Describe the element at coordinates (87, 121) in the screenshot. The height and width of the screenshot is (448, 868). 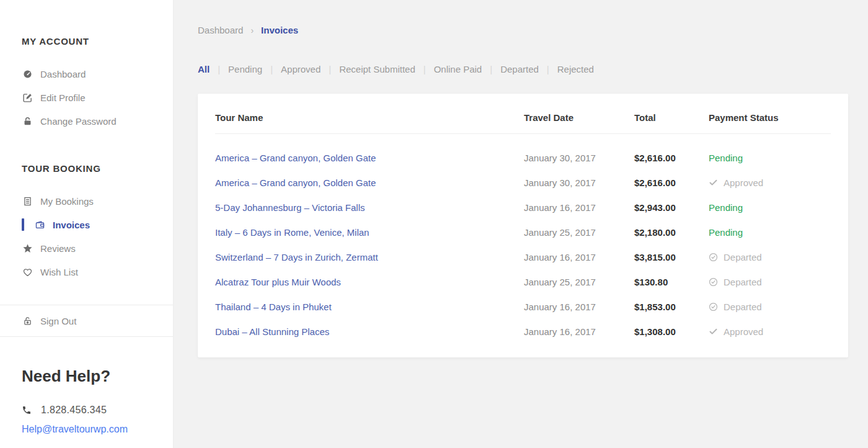
I see `sidebar-item-change-password: Change Password` at that location.